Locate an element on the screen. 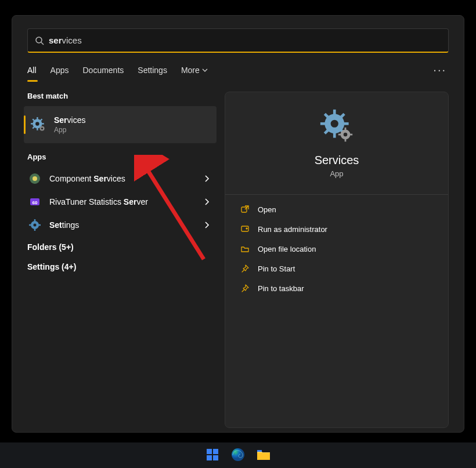 This screenshot has width=476, height=468. best-match-name: Services is located at coordinates (70, 120).